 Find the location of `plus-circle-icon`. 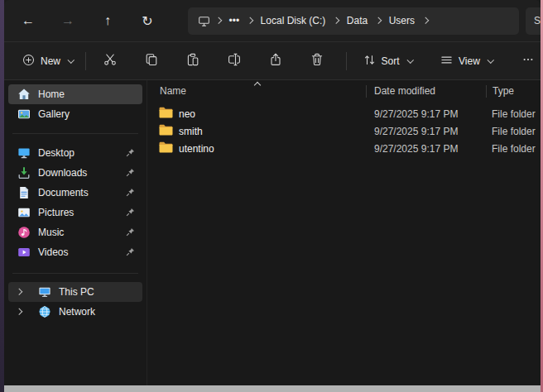

plus-circle-icon is located at coordinates (28, 61).